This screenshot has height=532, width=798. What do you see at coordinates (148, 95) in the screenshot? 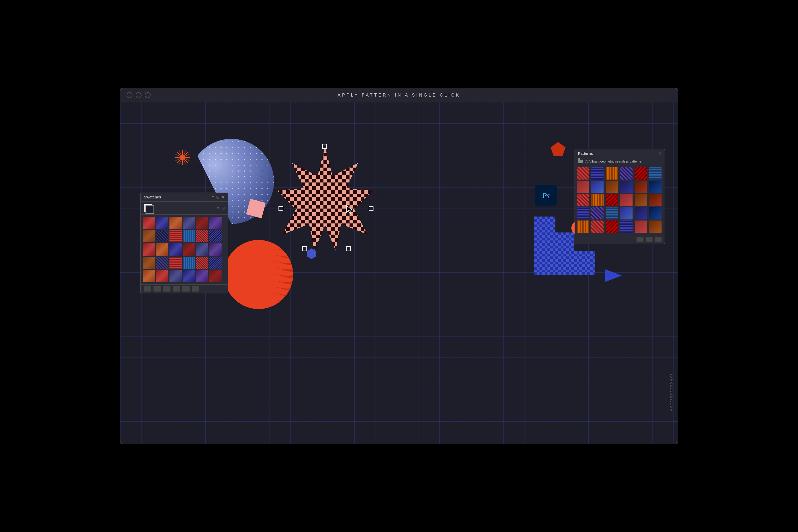
I see `traffic-light-fullscreen` at bounding box center [148, 95].